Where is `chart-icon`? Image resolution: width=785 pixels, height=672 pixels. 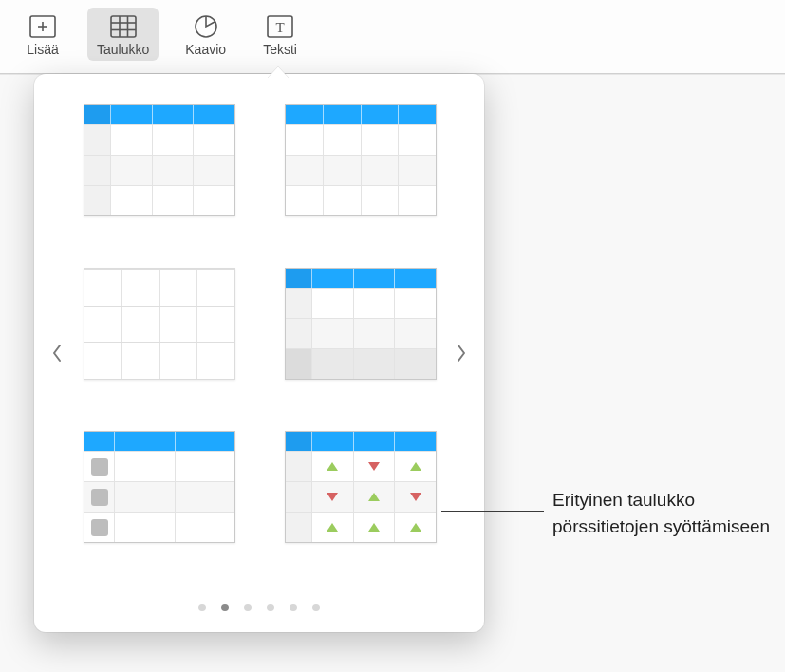 chart-icon is located at coordinates (206, 27).